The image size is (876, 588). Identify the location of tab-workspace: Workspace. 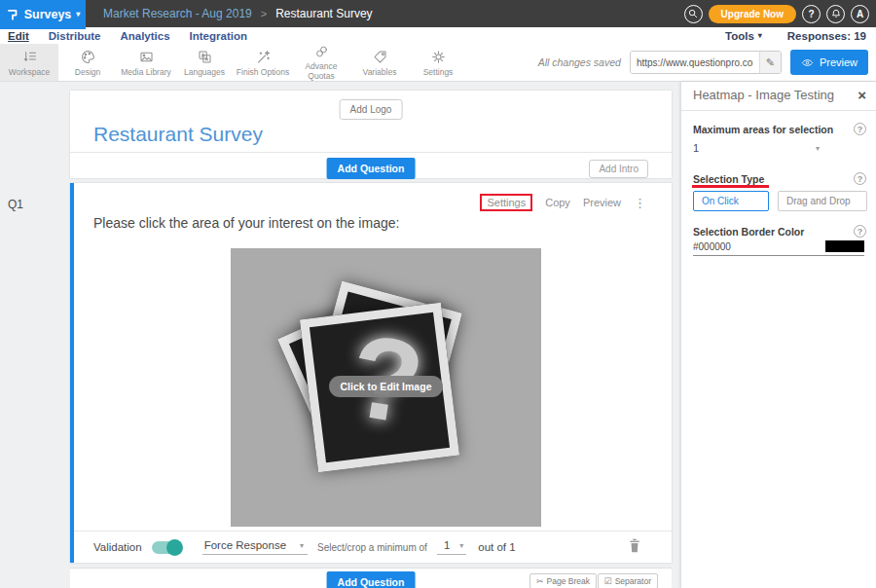
(29, 62).